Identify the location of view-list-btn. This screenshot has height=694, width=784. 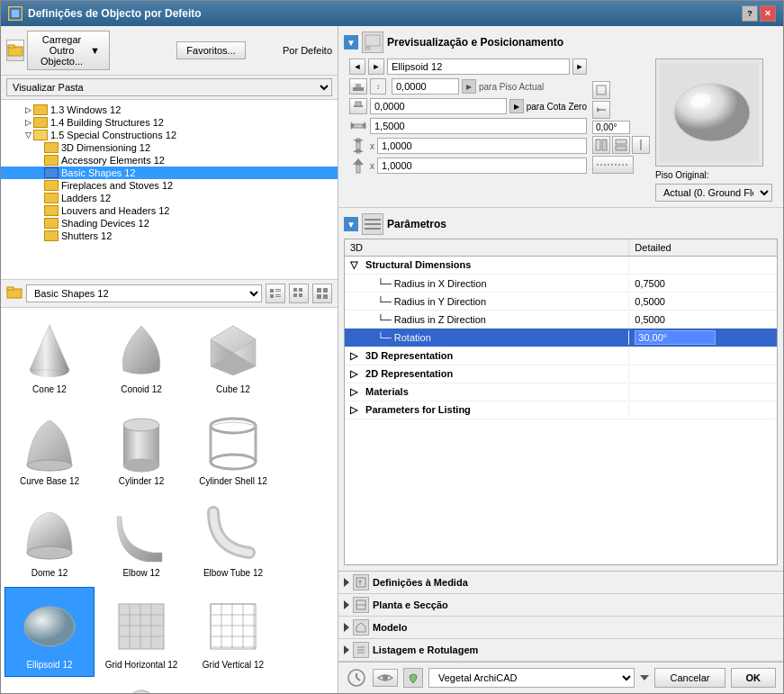
(275, 293).